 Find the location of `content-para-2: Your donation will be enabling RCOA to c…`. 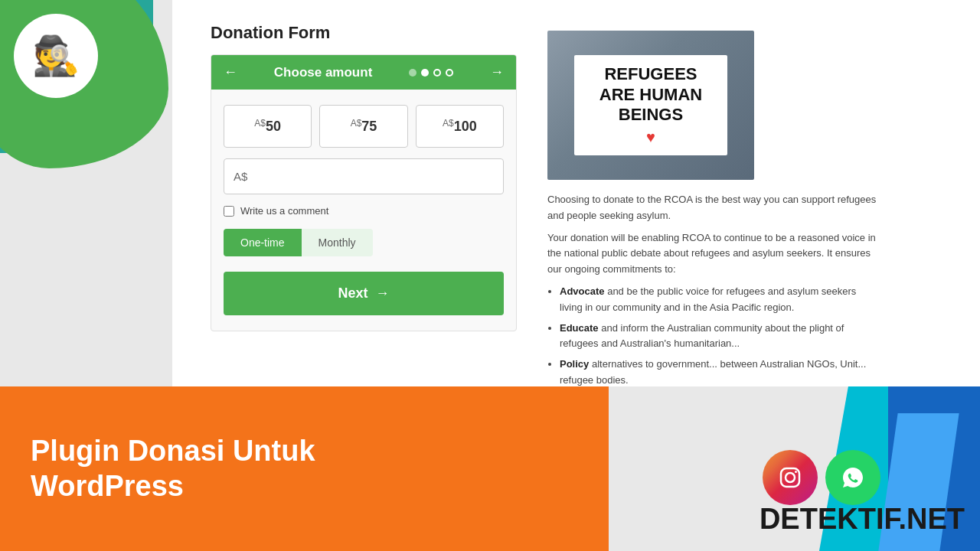

content-para-2: Your donation will be enabling RCOA to c… is located at coordinates (712, 254).